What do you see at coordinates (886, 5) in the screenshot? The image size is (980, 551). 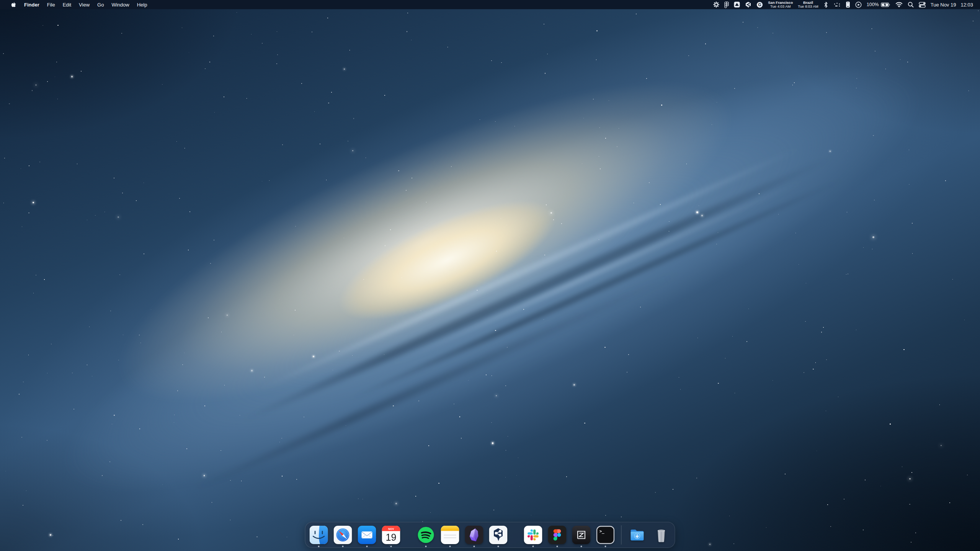 I see `battery-icon` at bounding box center [886, 5].